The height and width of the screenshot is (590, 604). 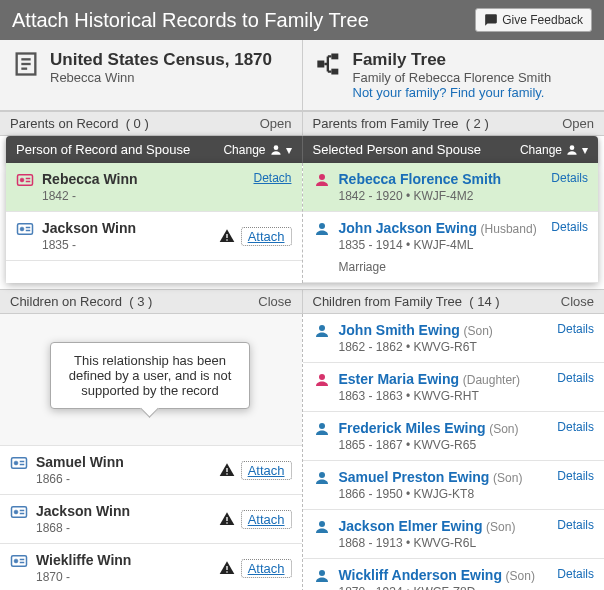 I want to click on tree-child-name: Samuel Preston Ewing, so click(x=414, y=477).